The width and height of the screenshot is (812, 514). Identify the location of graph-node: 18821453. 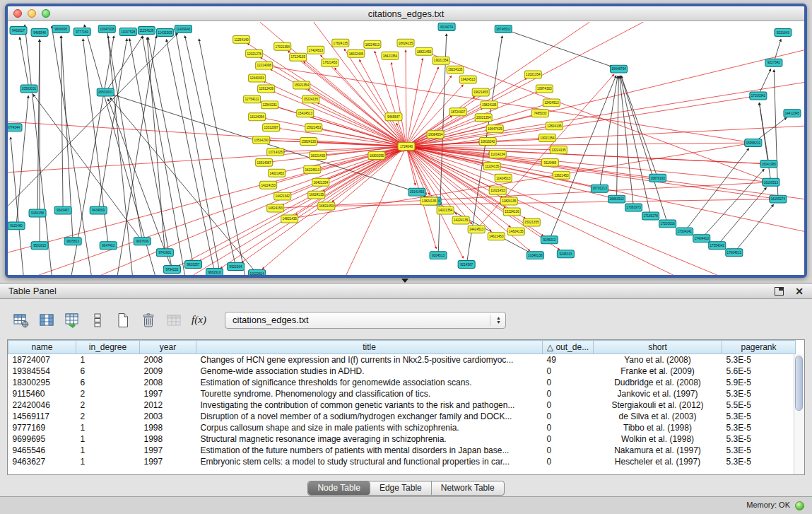
(424, 51).